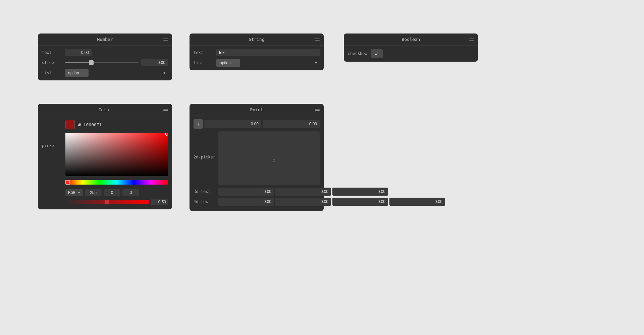 This screenshot has height=335, width=644. Describe the element at coordinates (117, 182) in the screenshot. I see `hue-slider` at that location.